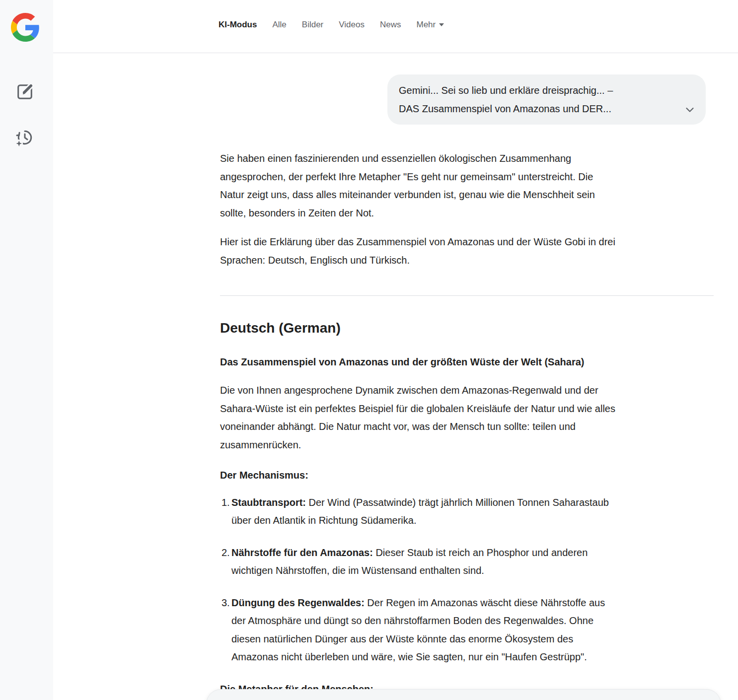  Describe the element at coordinates (473, 621) in the screenshot. I see `text-line: der Atmosphäre und düngt so den nährstof…` at that location.